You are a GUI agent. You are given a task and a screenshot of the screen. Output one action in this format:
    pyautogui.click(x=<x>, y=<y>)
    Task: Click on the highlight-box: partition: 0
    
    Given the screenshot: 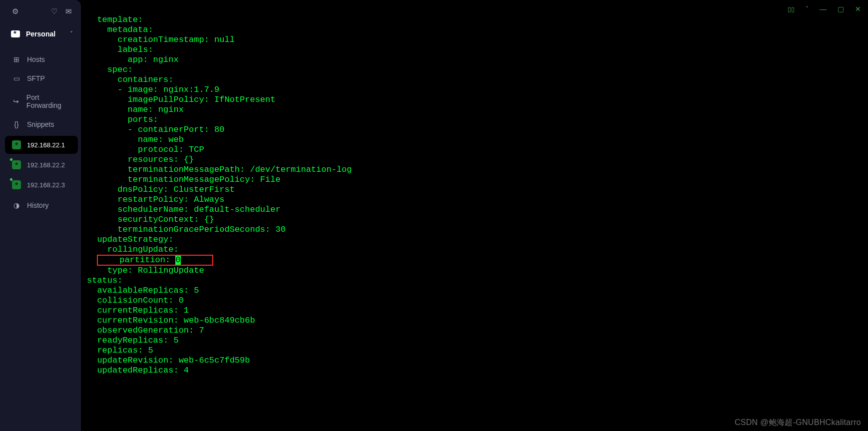 What is the action you would take?
    pyautogui.click(x=155, y=260)
    